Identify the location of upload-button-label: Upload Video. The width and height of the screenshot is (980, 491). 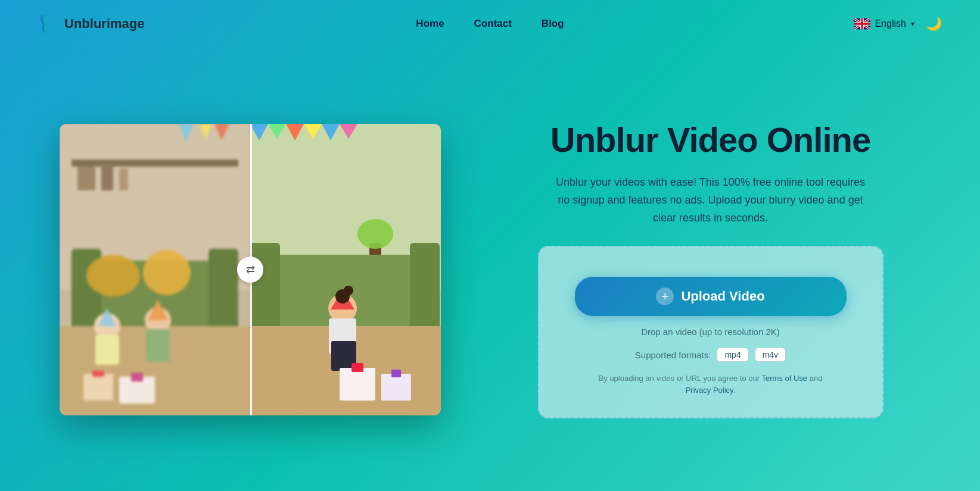
(723, 296).